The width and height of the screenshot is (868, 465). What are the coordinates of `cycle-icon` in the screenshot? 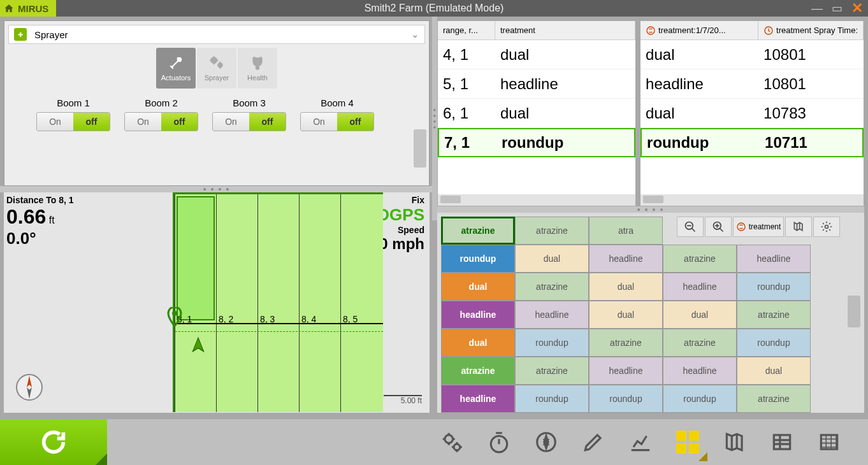 It's located at (54, 442).